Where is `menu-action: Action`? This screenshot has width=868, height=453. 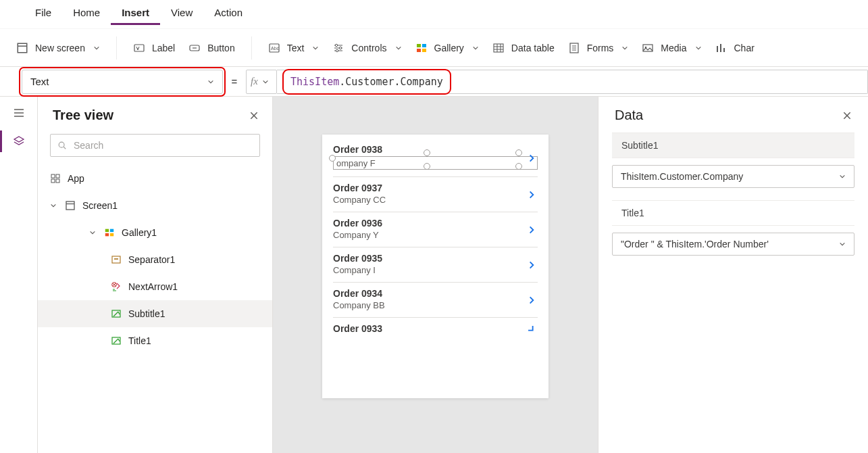
menu-action: Action is located at coordinates (228, 12).